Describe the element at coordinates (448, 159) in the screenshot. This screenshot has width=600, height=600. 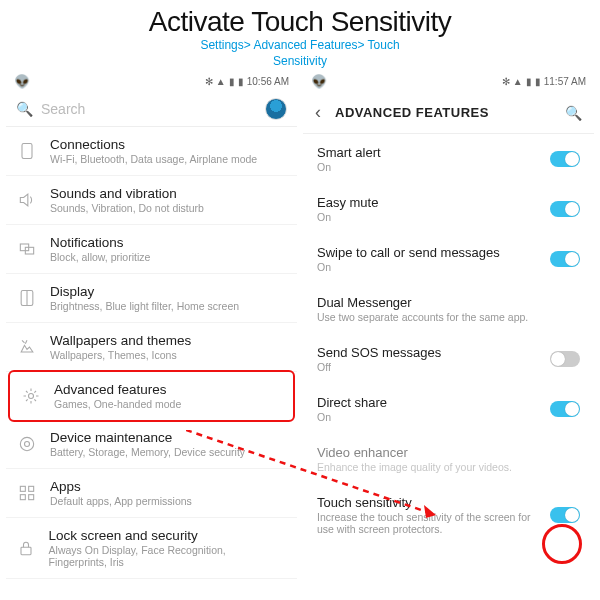
I see `row-smart-alert: Smart alertOn` at that location.